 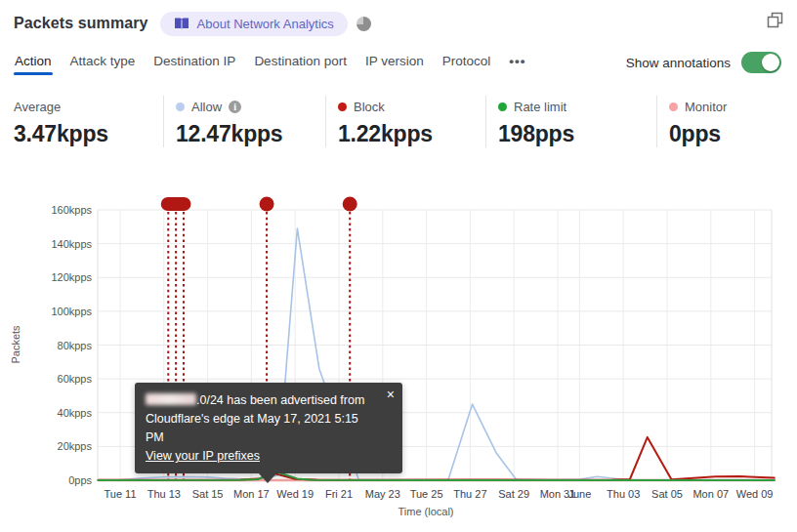 I want to click on stat-monitor: Monitor 0pps, so click(x=725, y=121).